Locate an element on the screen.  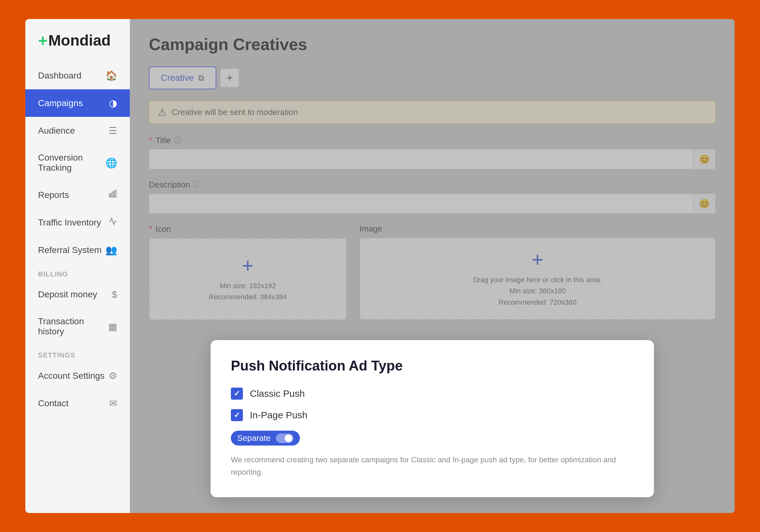
dollar-icon: $ is located at coordinates (115, 295).